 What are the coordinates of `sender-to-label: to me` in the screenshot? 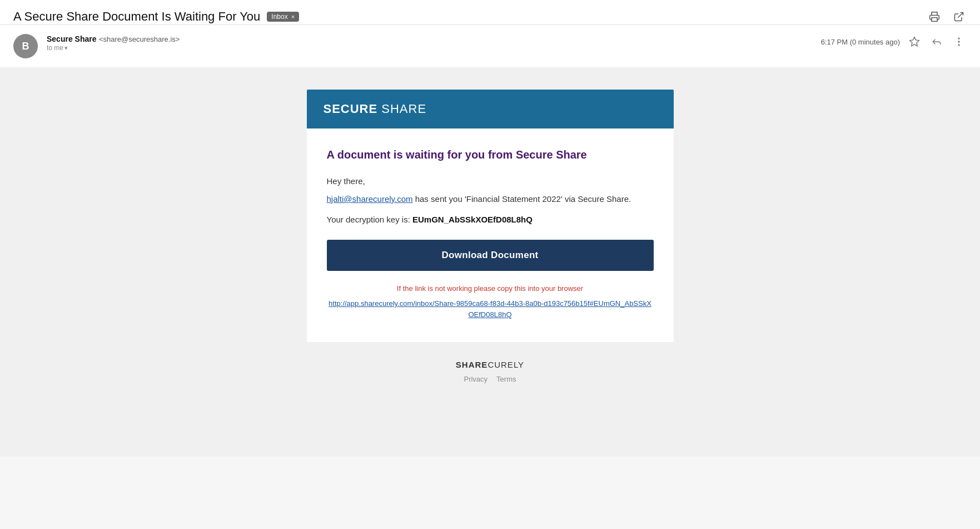 It's located at (55, 48).